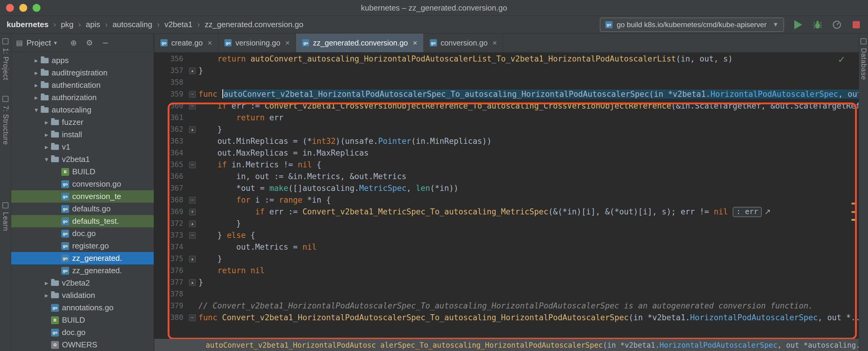 The image size is (868, 351). I want to click on close-window-button, so click(10, 8).